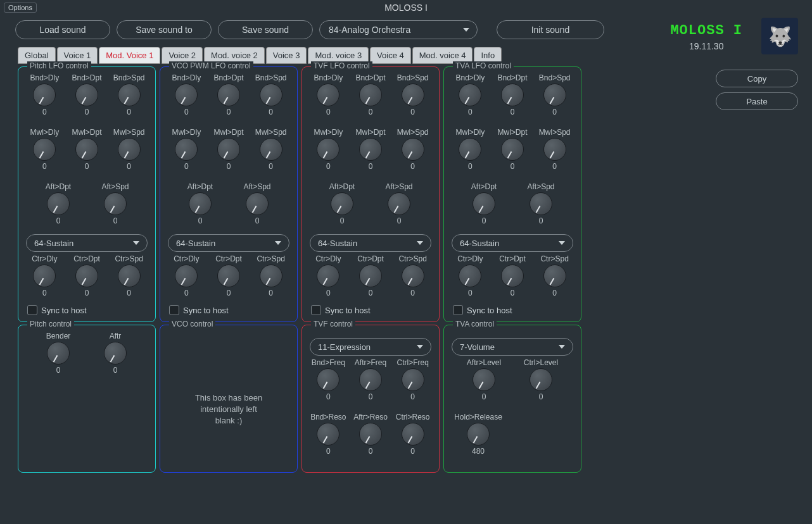  What do you see at coordinates (87, 276) in the screenshot?
I see `pitch-lfo-ctr-dpt-dial` at bounding box center [87, 276].